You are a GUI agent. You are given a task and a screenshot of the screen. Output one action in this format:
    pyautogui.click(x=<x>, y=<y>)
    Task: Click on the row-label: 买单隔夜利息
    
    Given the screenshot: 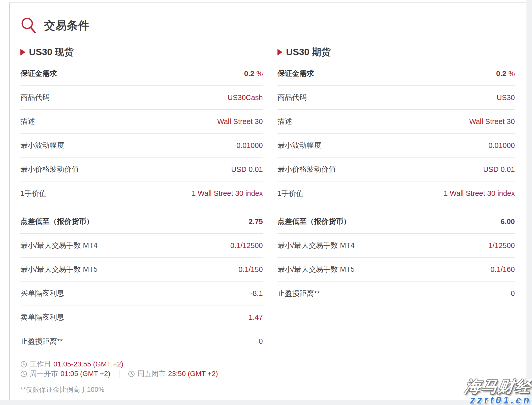 What is the action you would take?
    pyautogui.click(x=42, y=293)
    